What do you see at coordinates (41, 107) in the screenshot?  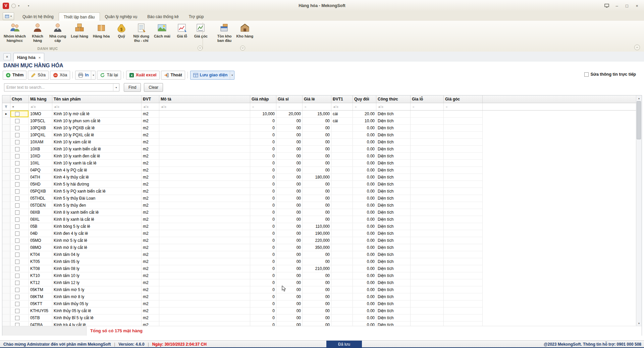 I see `filter-cell-ma-hang: a□c` at bounding box center [41, 107].